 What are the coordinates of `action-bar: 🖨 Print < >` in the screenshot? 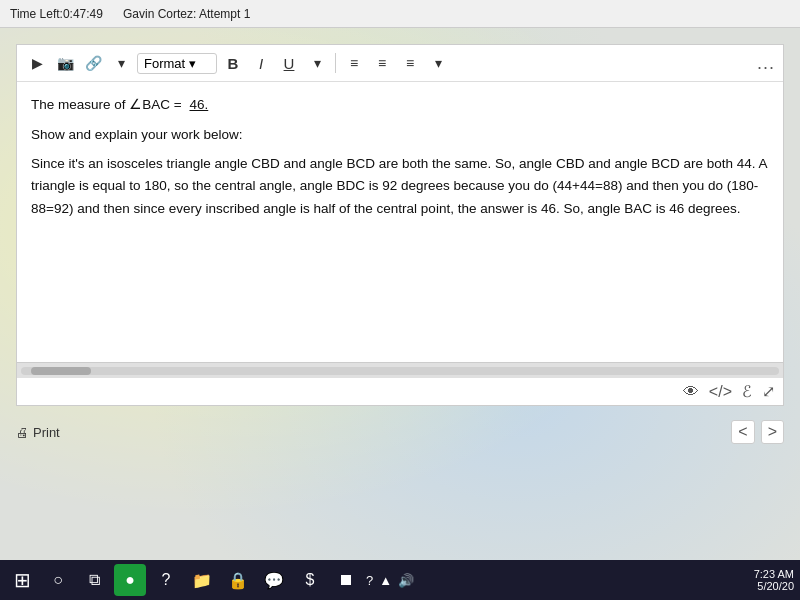 It's located at (400, 432).